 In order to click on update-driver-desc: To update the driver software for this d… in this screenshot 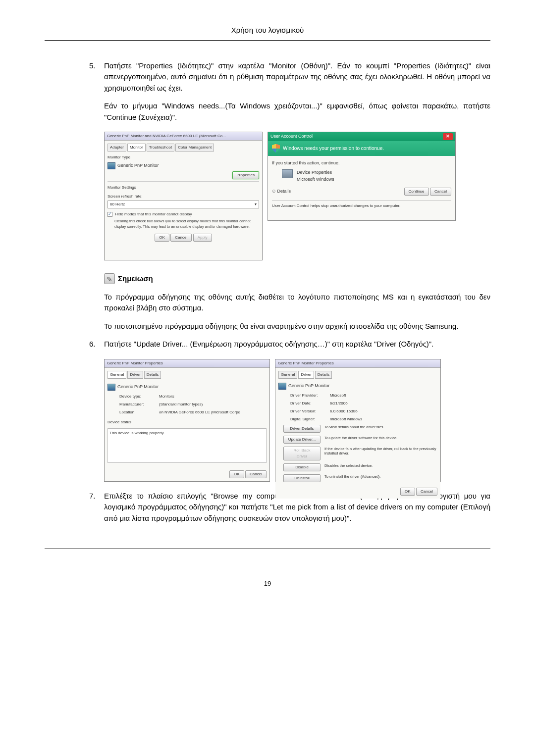, I will do `click(361, 438)`.